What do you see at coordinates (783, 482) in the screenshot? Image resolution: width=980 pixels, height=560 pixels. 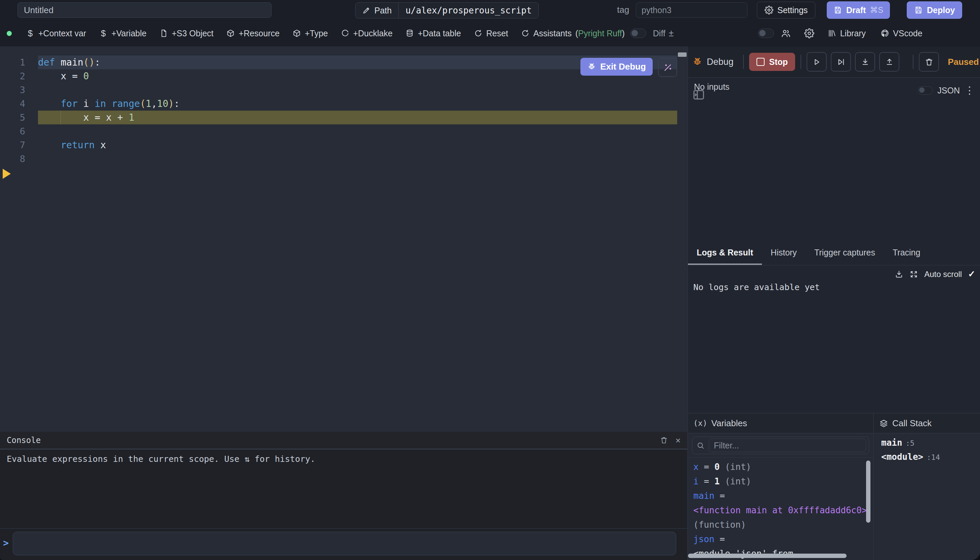 I see `variable-line: i = 1 (int)` at bounding box center [783, 482].